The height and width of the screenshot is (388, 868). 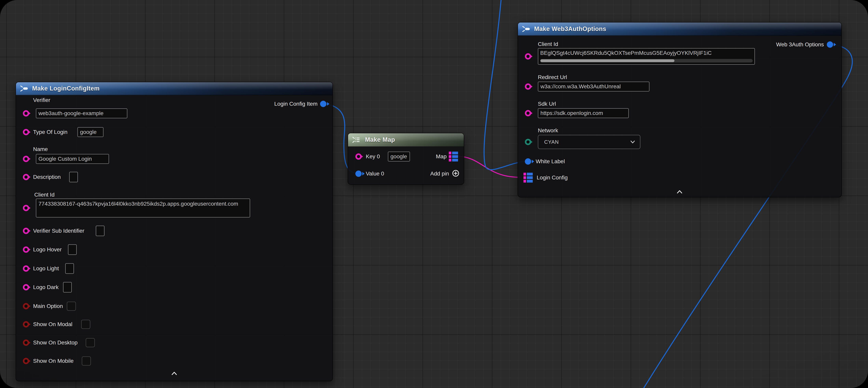 What do you see at coordinates (547, 104) in the screenshot?
I see `pin-label-sdk-url: Sdk Url` at bounding box center [547, 104].